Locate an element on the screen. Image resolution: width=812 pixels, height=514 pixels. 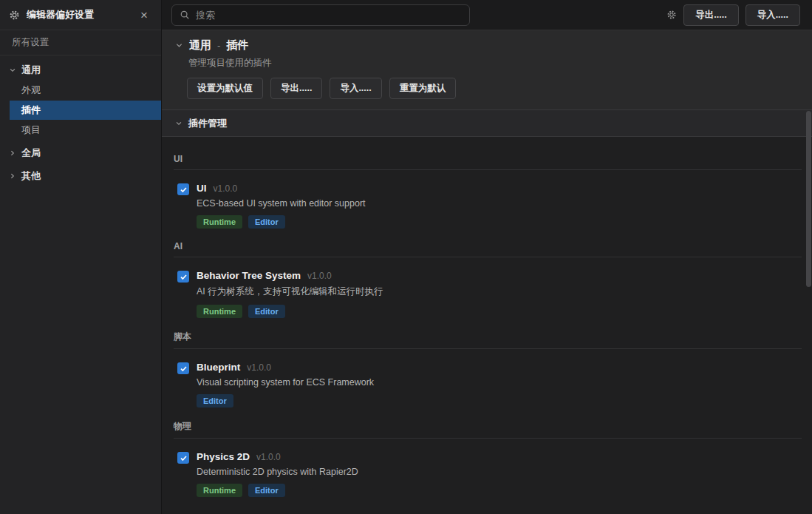
import-button: 导入..... is located at coordinates (773, 15).